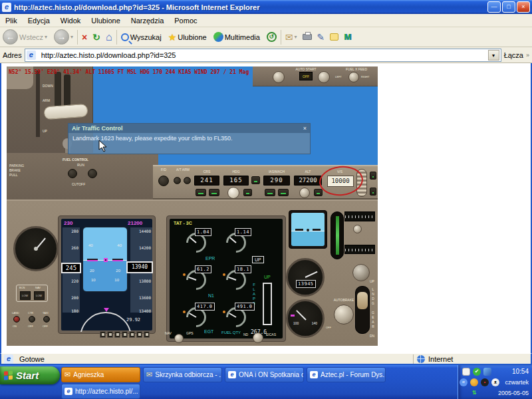 This screenshot has height=399, width=532. I want to click on stop-icon: ×, so click(84, 37).